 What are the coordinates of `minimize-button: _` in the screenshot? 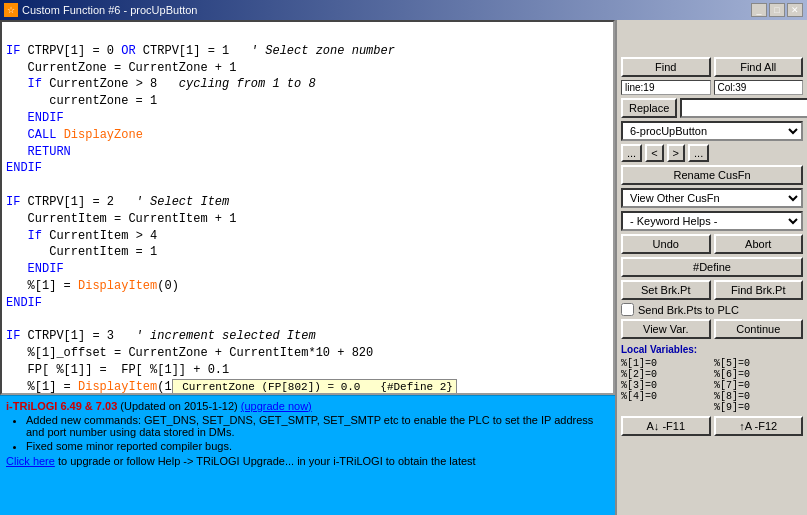 It's located at (759, 10).